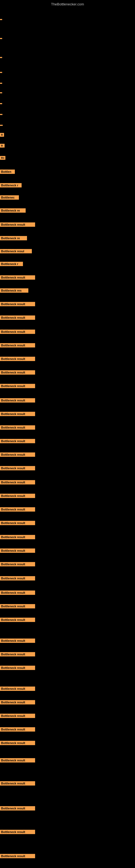 This screenshot has width=135, height=868. What do you see at coordinates (17, 278) in the screenshot?
I see `bar-label-20: Bottleneck result` at bounding box center [17, 278].